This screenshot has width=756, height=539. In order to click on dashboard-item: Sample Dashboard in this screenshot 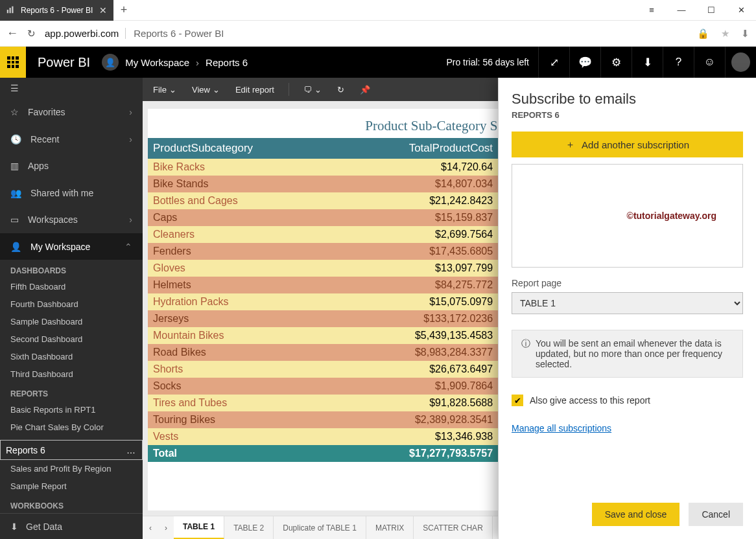, I will do `click(71, 321)`.